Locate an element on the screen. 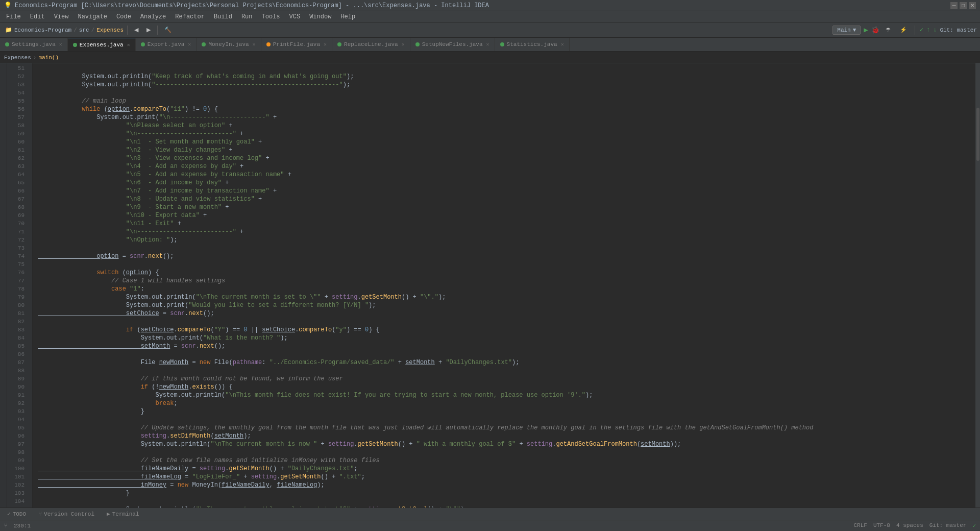  status-git: Git: master is located at coordinates (948, 526).